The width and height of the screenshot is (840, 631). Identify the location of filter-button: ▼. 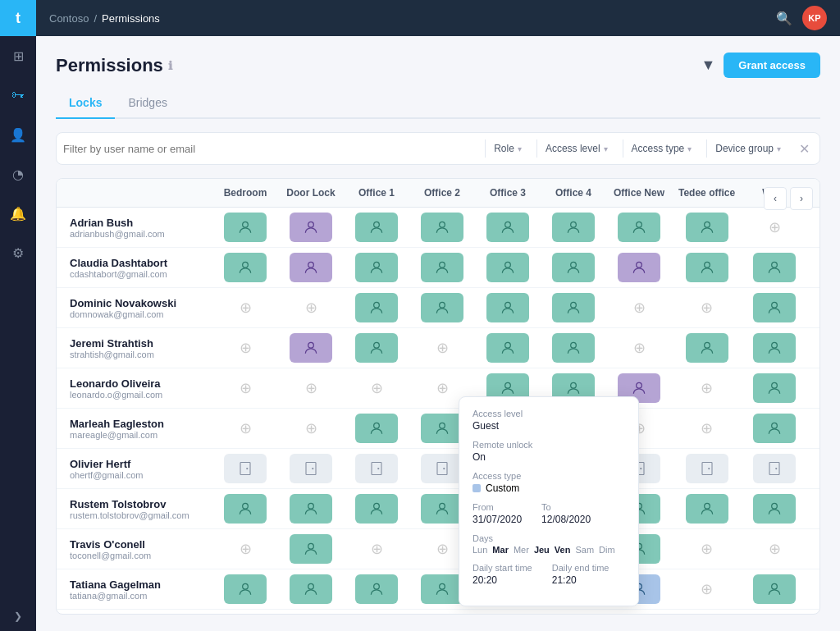
(709, 66).